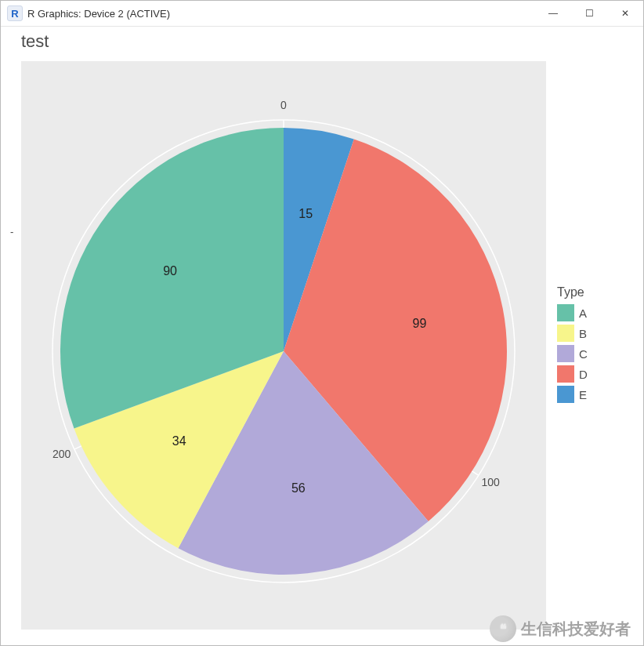  What do you see at coordinates (583, 354) in the screenshot?
I see `legend-label-C: C` at bounding box center [583, 354].